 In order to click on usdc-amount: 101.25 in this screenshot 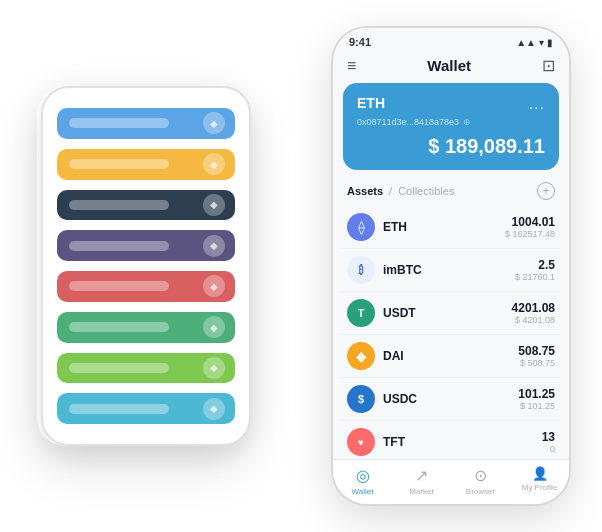, I will do `click(536, 394)`.